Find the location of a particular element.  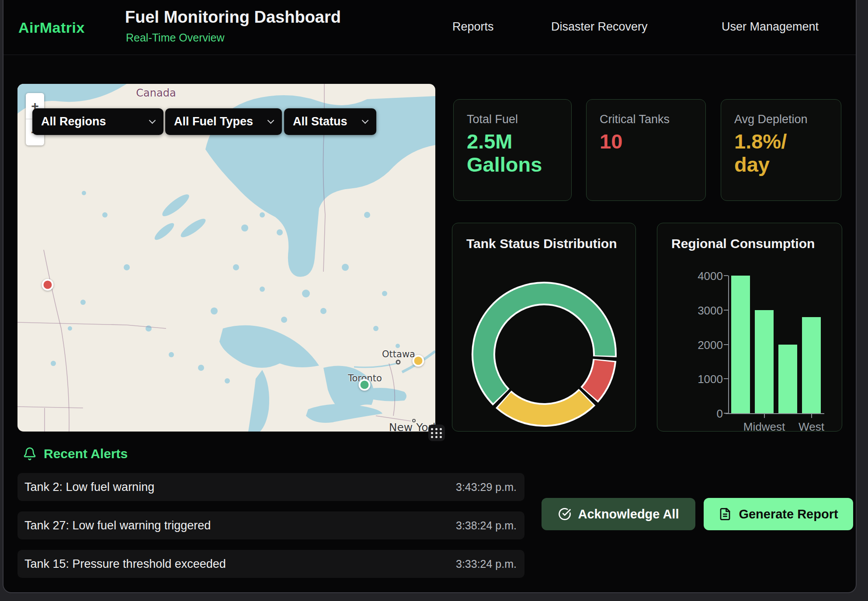

acknowledge-all-button: Acknowledge All is located at coordinates (618, 514).